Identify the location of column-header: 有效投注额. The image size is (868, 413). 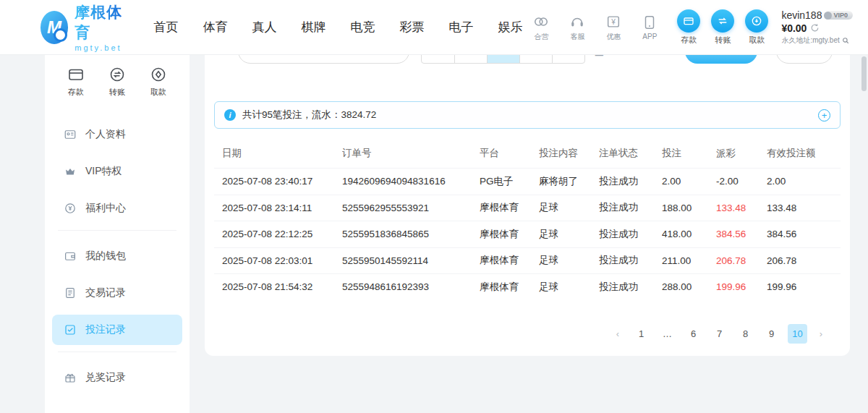
(800, 153).